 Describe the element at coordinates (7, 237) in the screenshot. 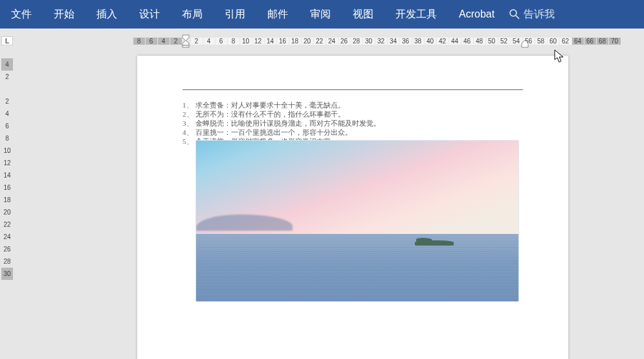

I see `vruler-mark: 24` at that location.